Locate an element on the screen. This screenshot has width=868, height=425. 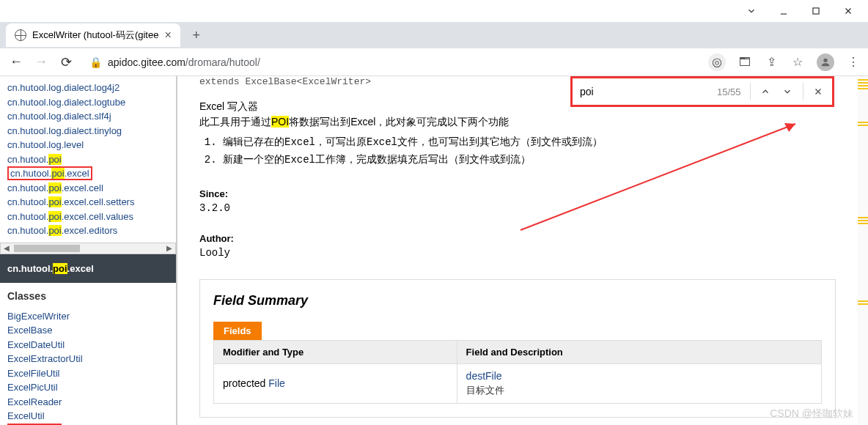
chevron-down-icon is located at coordinates (751, 11).